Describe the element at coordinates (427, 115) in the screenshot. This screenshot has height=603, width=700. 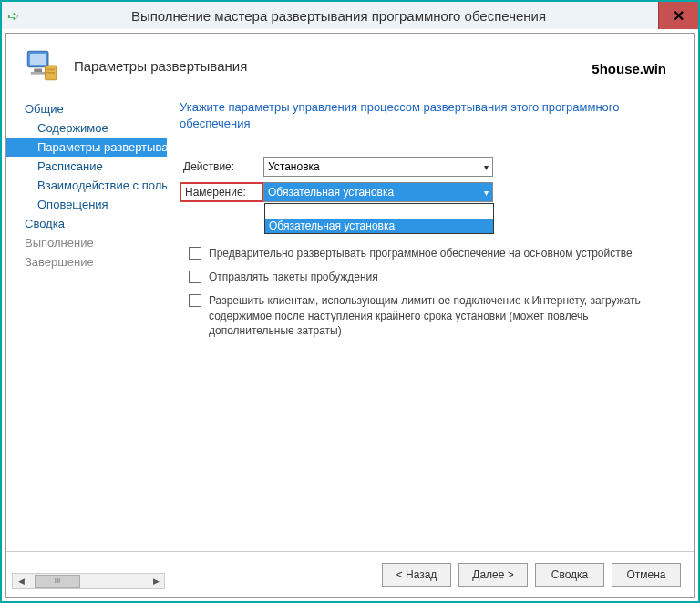
I see `instruction-text: Укажите параметры управления процессом р…` at that location.